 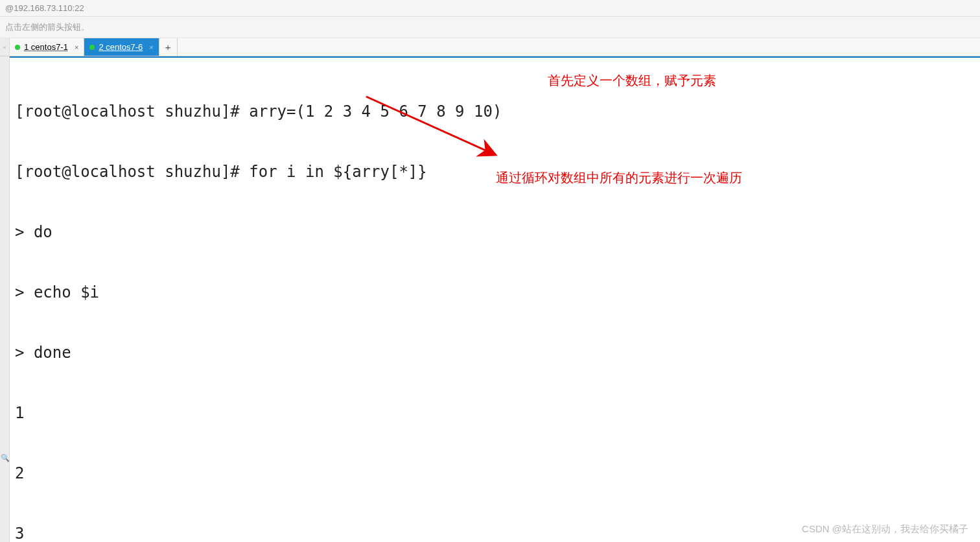 What do you see at coordinates (47, 47) in the screenshot?
I see `tab-centos7-1: 1 centos7-1 ×` at bounding box center [47, 47].